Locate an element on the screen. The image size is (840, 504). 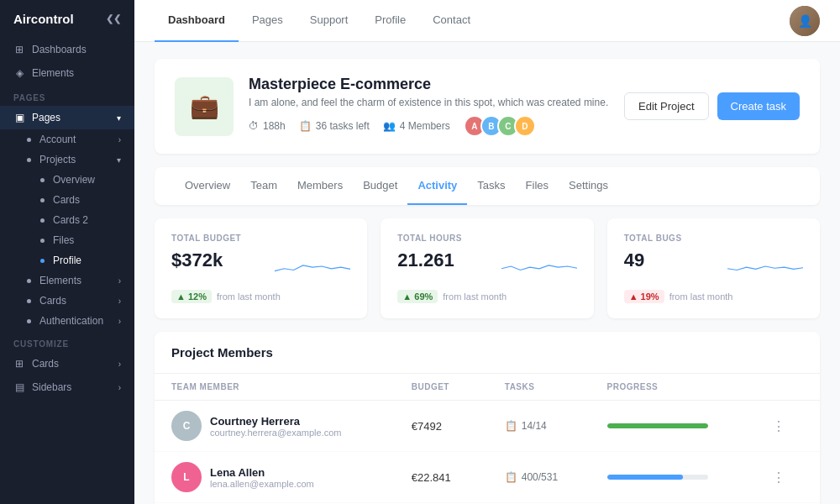
pages-icon: ▣ is located at coordinates (19, 118).